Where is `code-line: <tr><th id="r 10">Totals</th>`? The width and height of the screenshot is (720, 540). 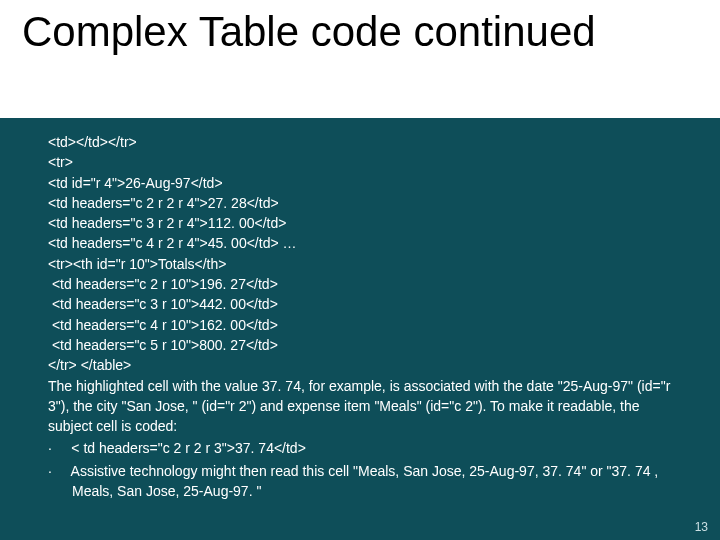 code-line: <tr><th id="r 10">Totals</th> is located at coordinates (360, 264).